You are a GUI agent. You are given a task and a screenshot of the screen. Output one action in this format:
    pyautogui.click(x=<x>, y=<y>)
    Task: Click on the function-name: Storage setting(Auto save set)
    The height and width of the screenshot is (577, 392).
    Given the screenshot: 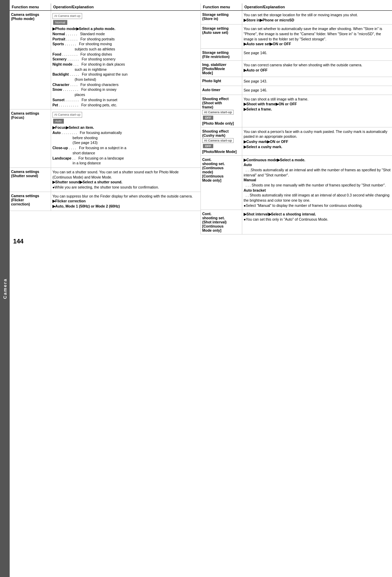 What is the action you would take?
    pyautogui.click(x=215, y=30)
    